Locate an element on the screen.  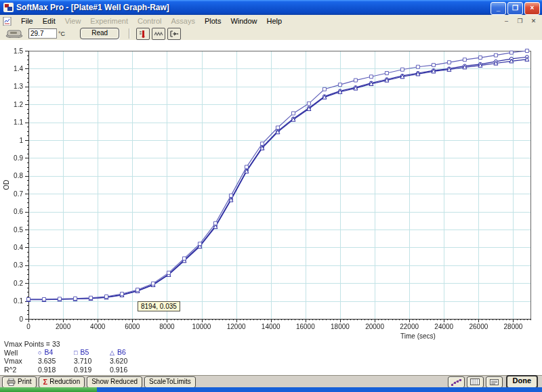
mdi-minimize-button: – is located at coordinates (507, 22).